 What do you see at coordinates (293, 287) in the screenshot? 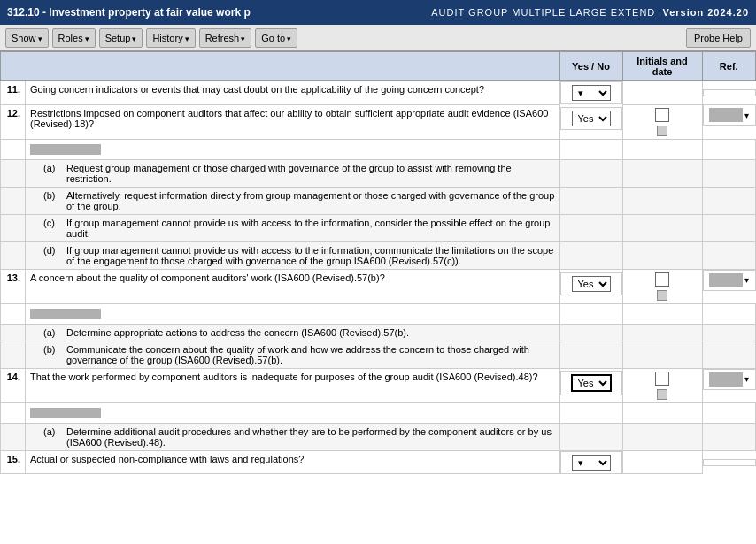
I see `row-question: A concern about the quality of component…` at bounding box center [293, 287].